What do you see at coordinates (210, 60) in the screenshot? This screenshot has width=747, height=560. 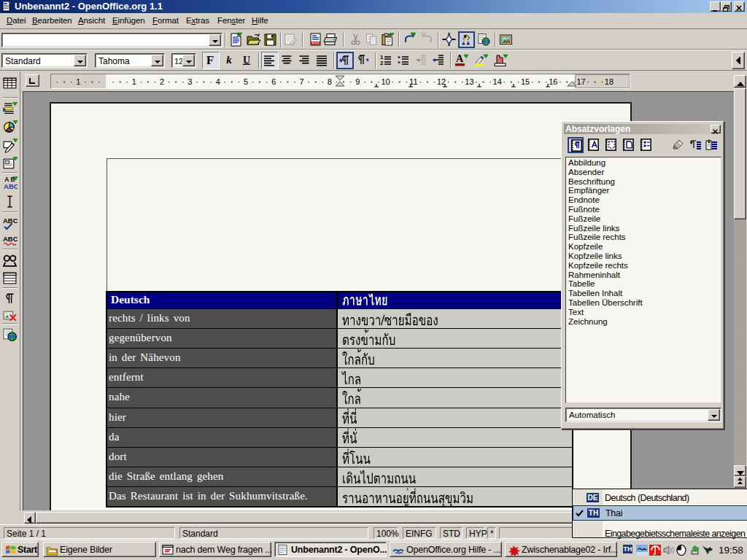 I see `svg-text: F` at bounding box center [210, 60].